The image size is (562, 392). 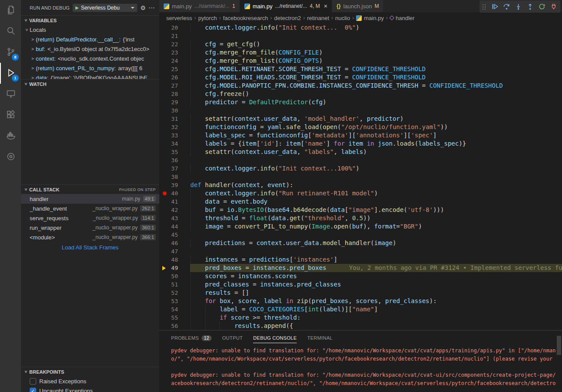 What do you see at coordinates (90, 68) in the screenshot?
I see `variable-row: >(return) convert_PIL_to_numpy:array([[[…` at bounding box center [90, 68].